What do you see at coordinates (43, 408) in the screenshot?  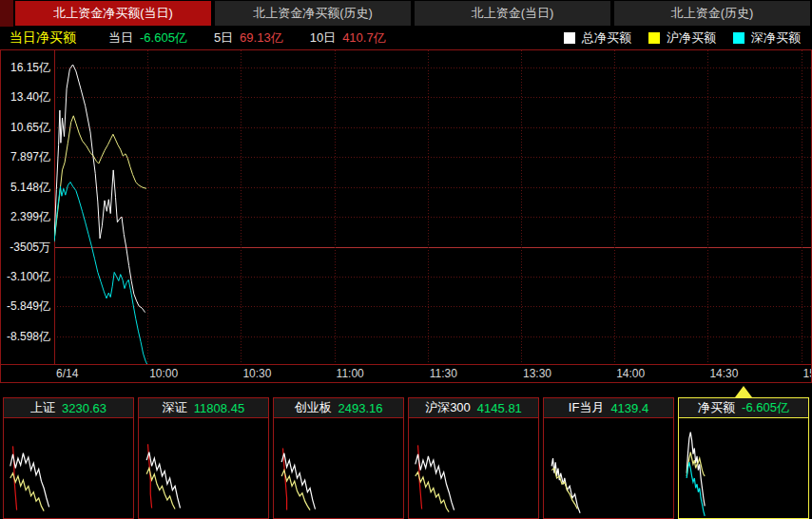 I see `panel-label: 上证` at bounding box center [43, 408].